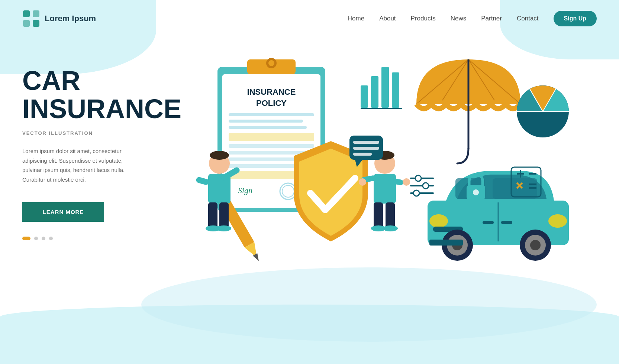  What do you see at coordinates (80, 238) in the screenshot?
I see `pagination-dots` at bounding box center [80, 238].